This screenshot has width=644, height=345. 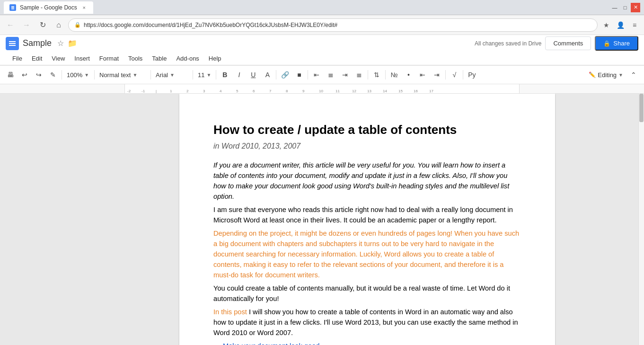 I want to click on editing-label: Editing, so click(x=607, y=75).